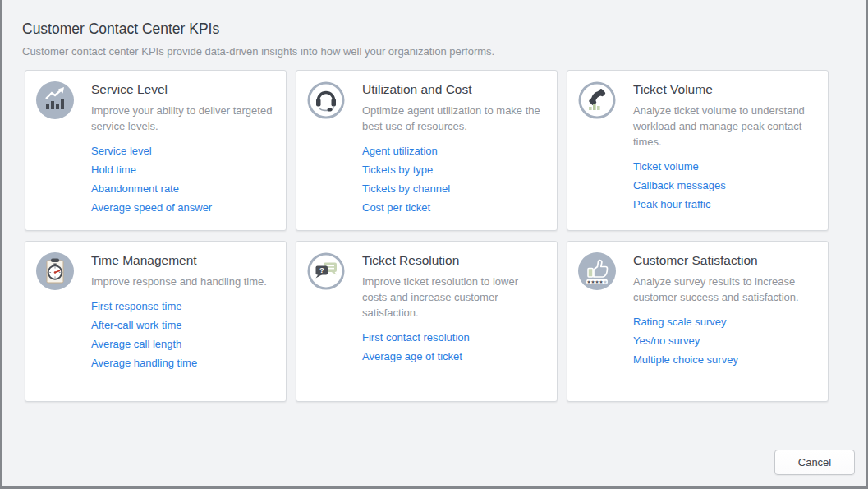 This screenshot has width=868, height=489. I want to click on card-title: Ticket Resolution, so click(453, 261).